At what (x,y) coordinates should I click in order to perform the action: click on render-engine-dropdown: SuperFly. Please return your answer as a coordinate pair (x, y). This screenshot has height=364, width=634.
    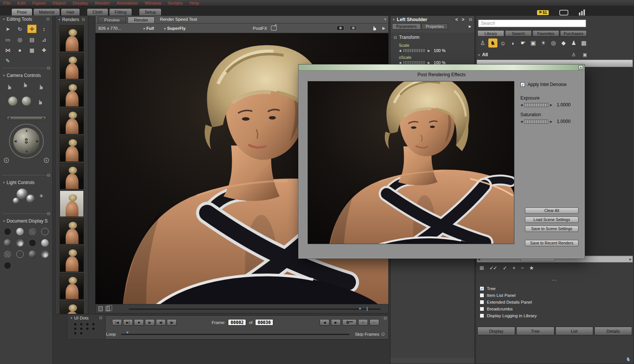
    Looking at the image, I should click on (175, 28).